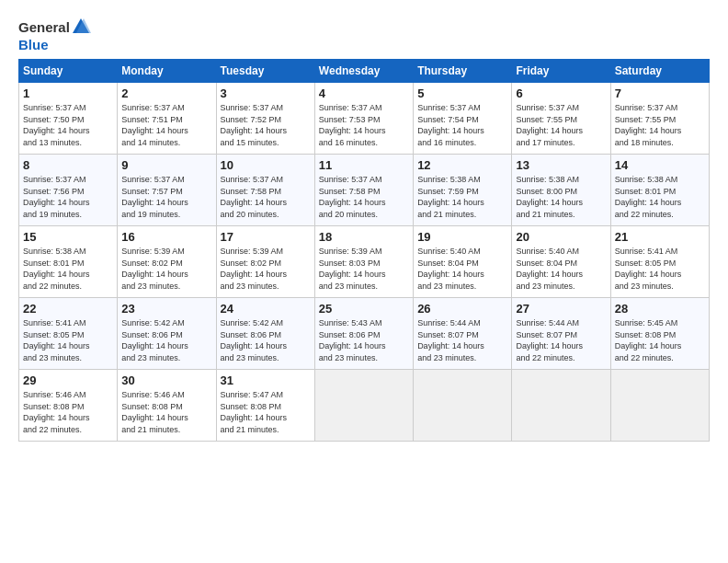 The height and width of the screenshot is (563, 728). What do you see at coordinates (561, 190) in the screenshot?
I see `calendar-cell: 13 Sunrise: 5:38 AMSunset: 8:00 PMDaylig…` at bounding box center [561, 190].